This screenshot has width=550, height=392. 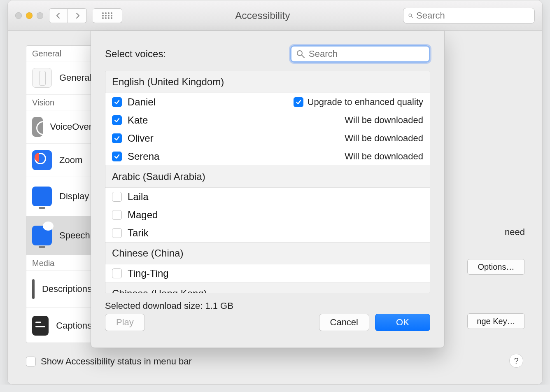 I want to click on sidebar-item-general: General, so click(x=62, y=78).